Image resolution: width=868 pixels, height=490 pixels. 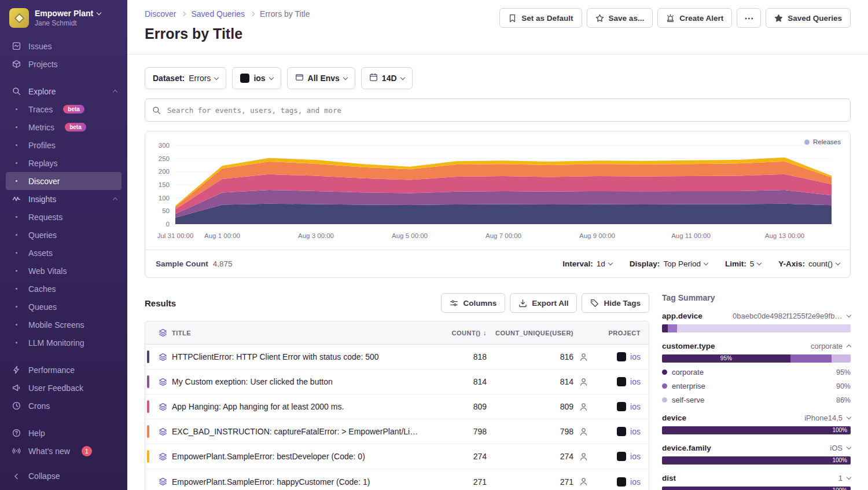 I want to click on event-title-link: EmpowerPlant.SampleError: bestDeveloper …, so click(x=300, y=456).